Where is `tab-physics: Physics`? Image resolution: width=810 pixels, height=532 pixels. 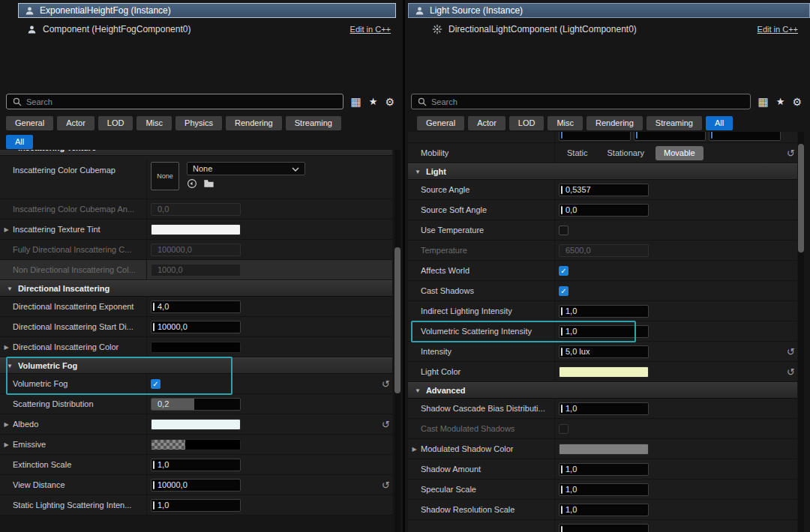 tab-physics: Physics is located at coordinates (199, 123).